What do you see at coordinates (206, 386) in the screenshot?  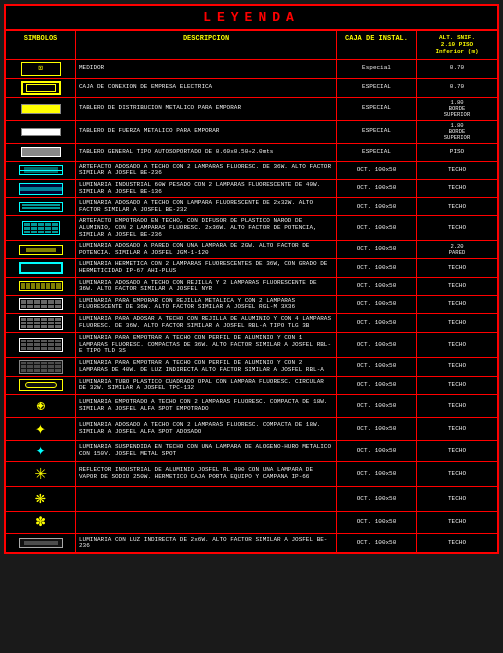 I see `desc-luminaria-tubo-plastico: LUMINARIA TUBO PLASTICO CUADRADO OPAL CO…` at bounding box center [206, 386].